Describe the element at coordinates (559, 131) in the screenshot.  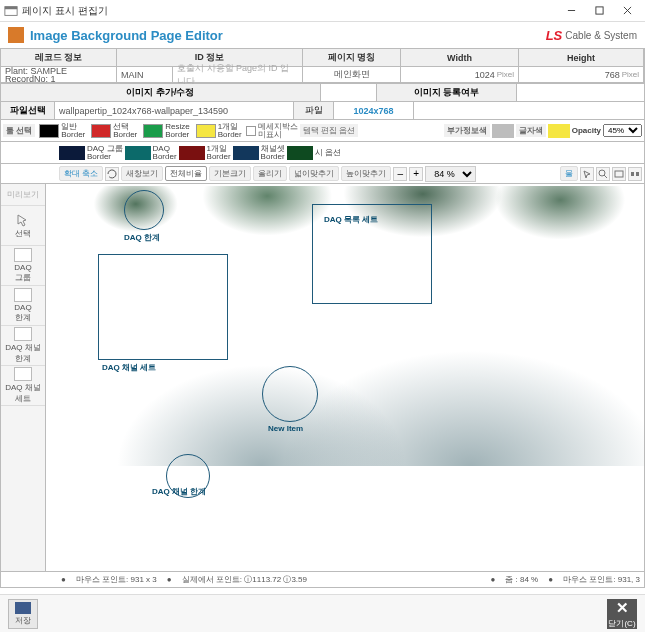
I see `text-color-swatch` at that location.